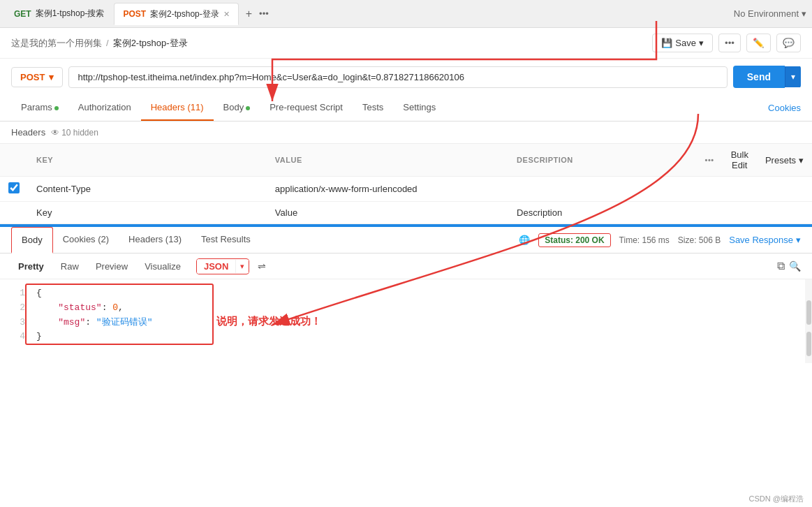 Image resolution: width=812 pixels, height=507 pixels. What do you see at coordinates (776, 499) in the screenshot?
I see `footer-text: CSDN @编程浩` at bounding box center [776, 499].